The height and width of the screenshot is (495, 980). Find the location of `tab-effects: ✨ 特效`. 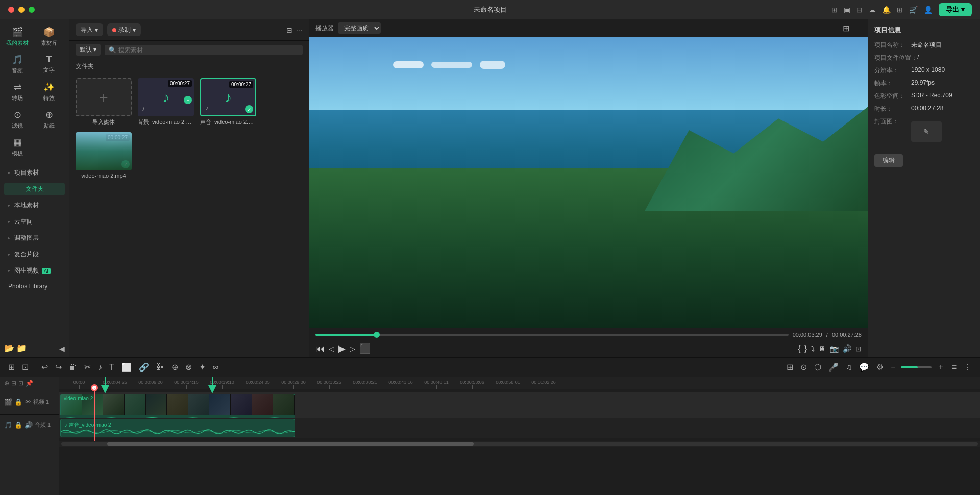

tab-effects: ✨ 特效 is located at coordinates (49, 92).